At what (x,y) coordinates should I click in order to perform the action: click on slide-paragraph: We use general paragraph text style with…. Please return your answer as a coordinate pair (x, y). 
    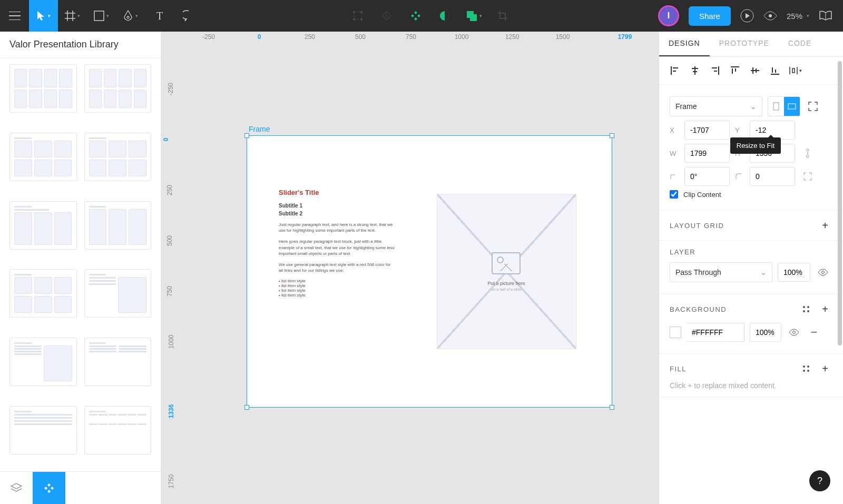
    Looking at the image, I should click on (337, 268).